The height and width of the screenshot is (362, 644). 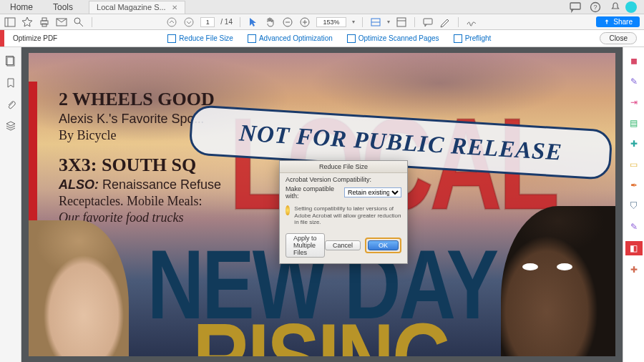 What do you see at coordinates (253, 22) in the screenshot?
I see `select-tool-icon` at bounding box center [253, 22].